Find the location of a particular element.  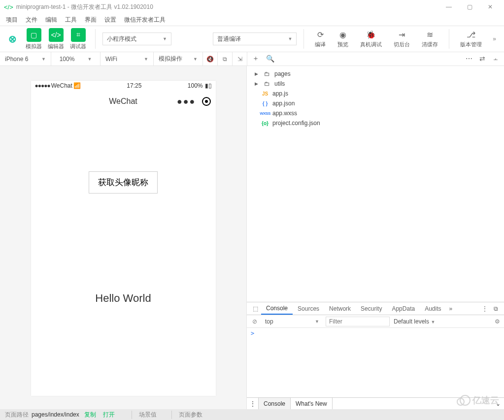

tree-more-icon: ⋯ is located at coordinates (469, 59).